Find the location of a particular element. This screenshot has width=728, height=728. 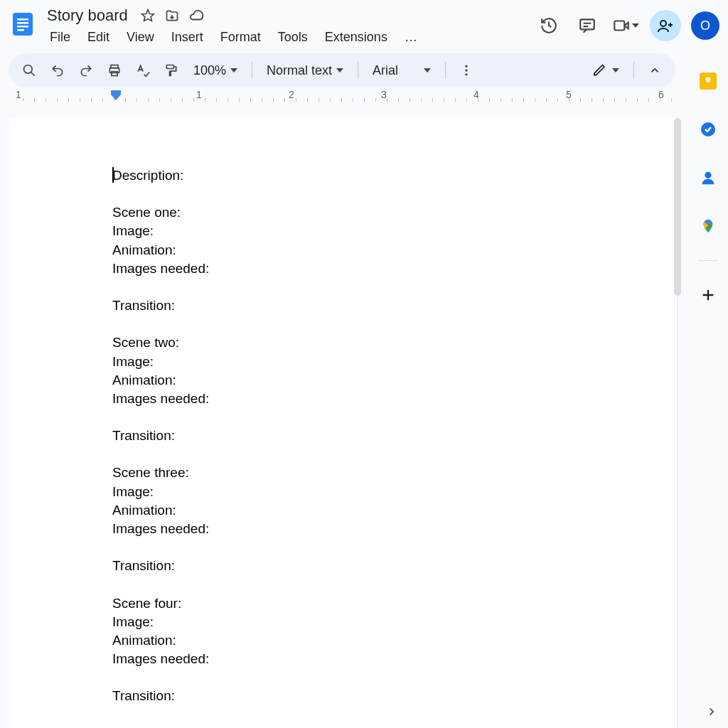

menu-extensions: Extensions is located at coordinates (356, 37).